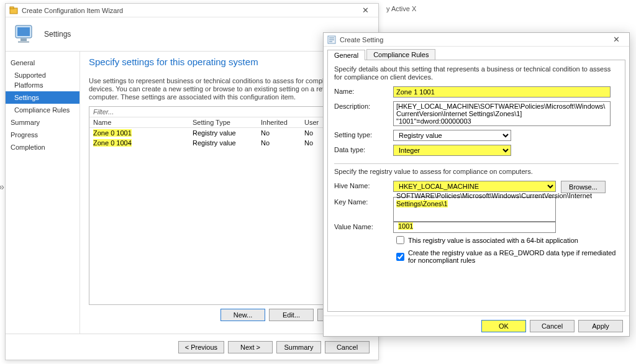 Image resolution: width=636 pixels, height=364 pixels. Describe the element at coordinates (57, 34) in the screenshot. I see `wizard-step-name: Settings` at that location.